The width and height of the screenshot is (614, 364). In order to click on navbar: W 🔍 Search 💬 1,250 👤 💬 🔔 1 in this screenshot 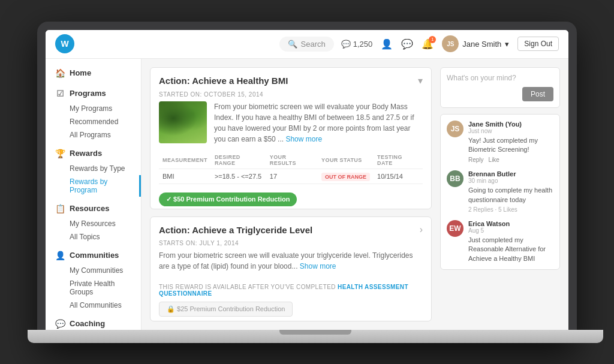, I will do `click(307, 44)`.